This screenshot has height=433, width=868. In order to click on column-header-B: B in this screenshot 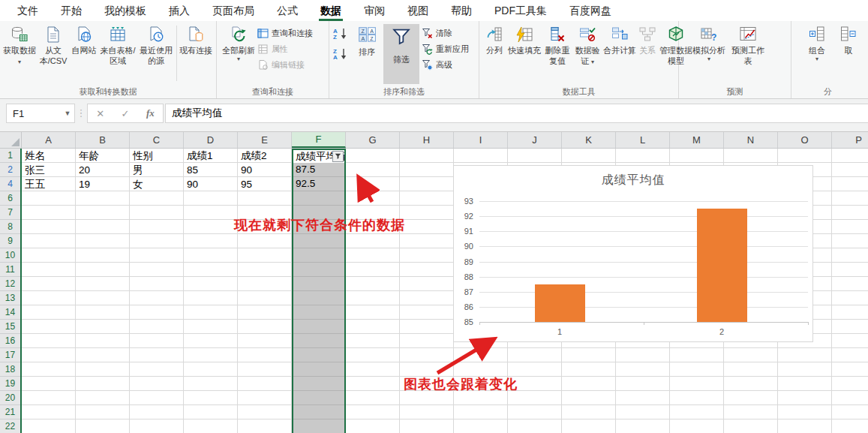, I will do `click(103, 140)`.